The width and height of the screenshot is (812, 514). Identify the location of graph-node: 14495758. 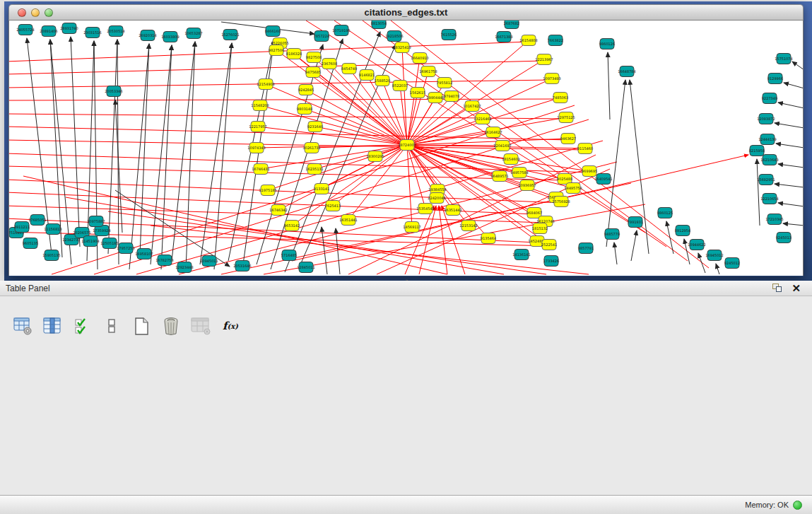
(572, 188).